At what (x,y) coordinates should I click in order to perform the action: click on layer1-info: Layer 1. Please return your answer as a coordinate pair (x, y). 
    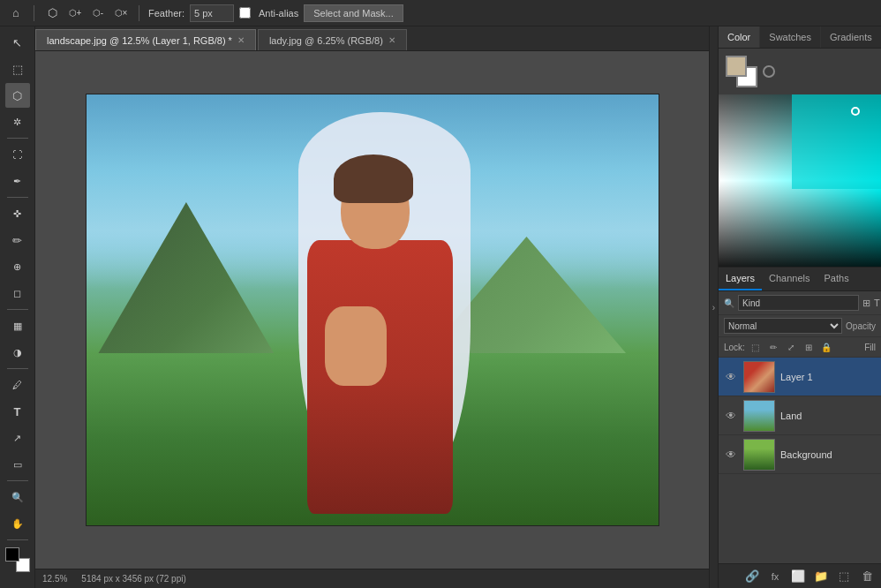
    Looking at the image, I should click on (828, 377).